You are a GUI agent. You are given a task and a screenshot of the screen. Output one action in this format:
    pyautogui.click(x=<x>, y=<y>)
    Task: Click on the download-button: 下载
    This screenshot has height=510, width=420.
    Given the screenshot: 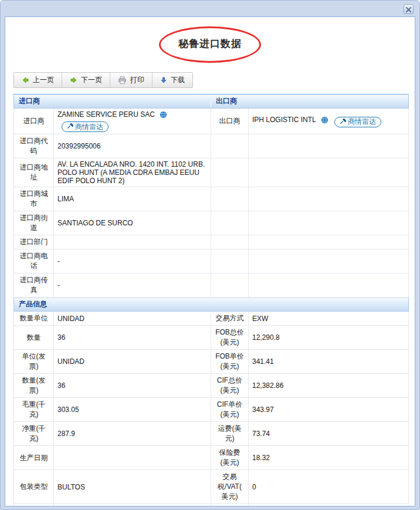 What is the action you would take?
    pyautogui.click(x=172, y=80)
    